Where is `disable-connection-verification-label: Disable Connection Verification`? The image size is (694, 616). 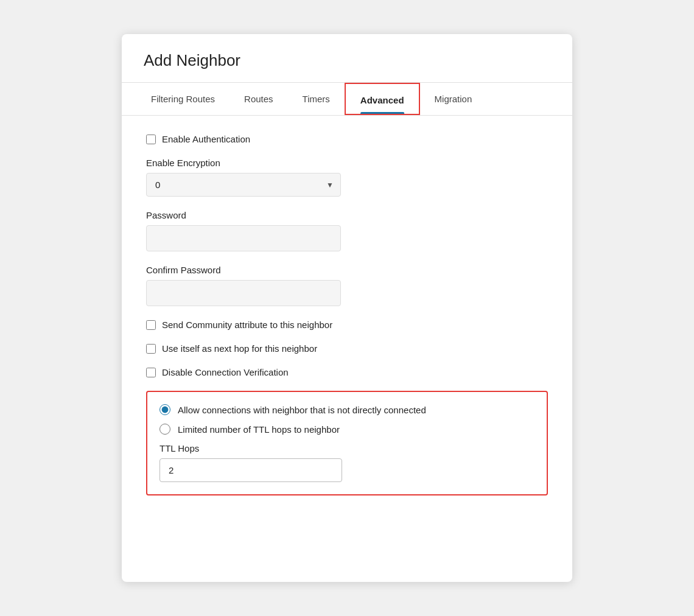
disable-connection-verification-label: Disable Connection Verification is located at coordinates (225, 373).